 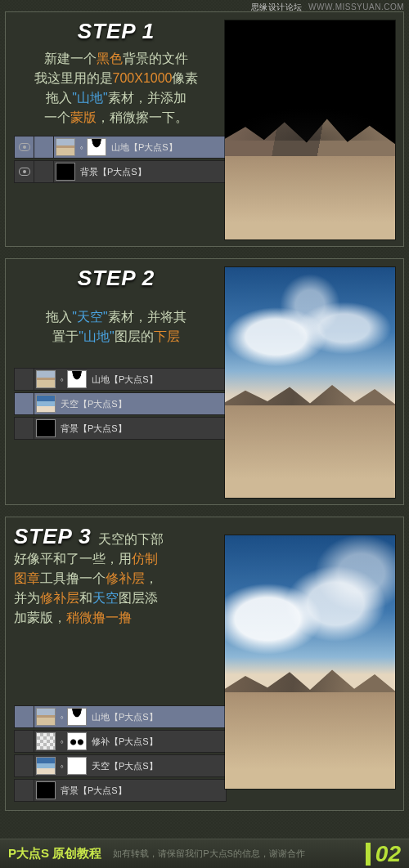 I want to click on footer-brand: P大点S 原创教程, so click(x=55, y=853).